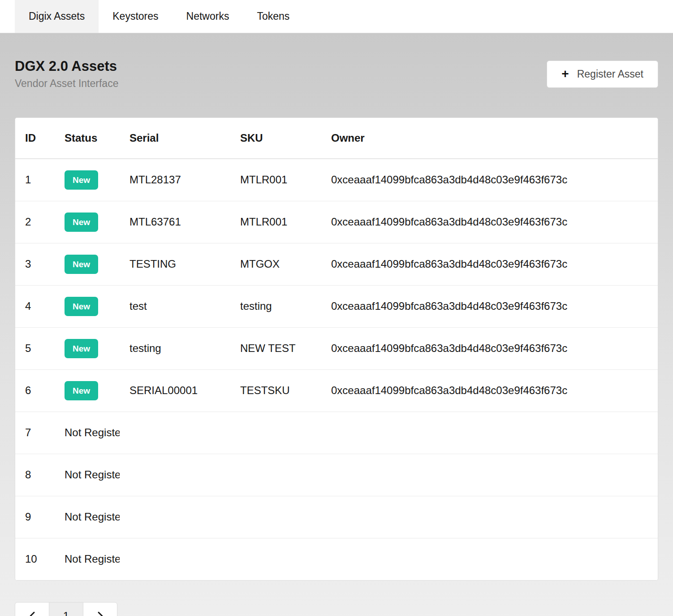  Describe the element at coordinates (175, 180) in the screenshot. I see `cell-serial: MTL28137` at that location.